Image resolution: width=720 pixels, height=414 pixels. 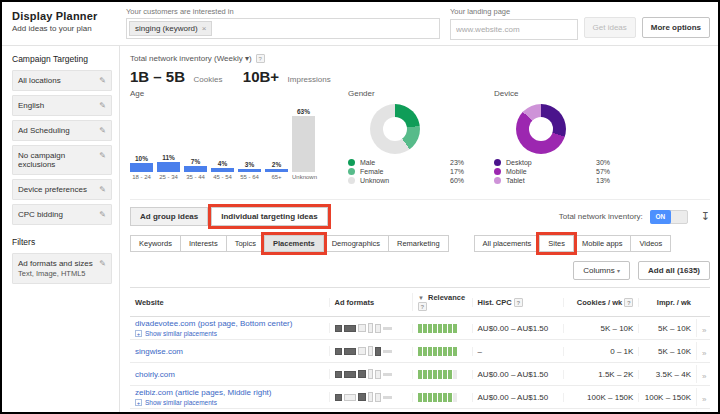 I want to click on cookies-cell: 5K – 10K, so click(x=600, y=328).